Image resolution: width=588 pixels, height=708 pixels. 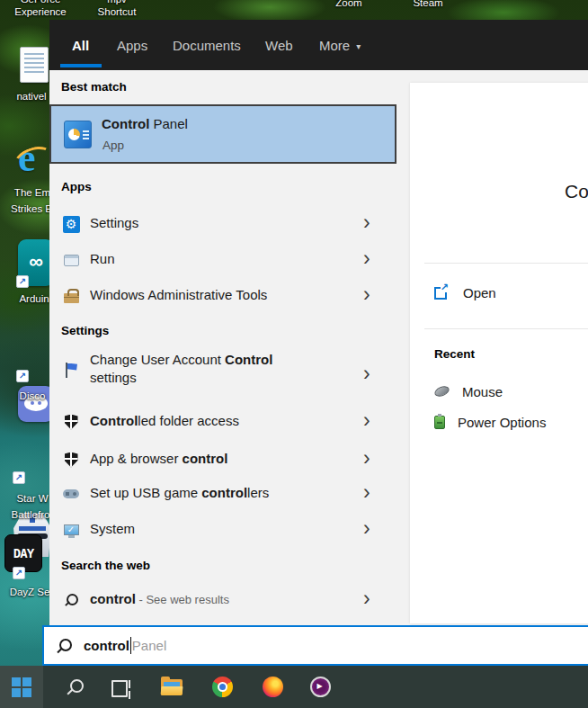 I want to click on tab-apps: Apps, so click(x=132, y=46).